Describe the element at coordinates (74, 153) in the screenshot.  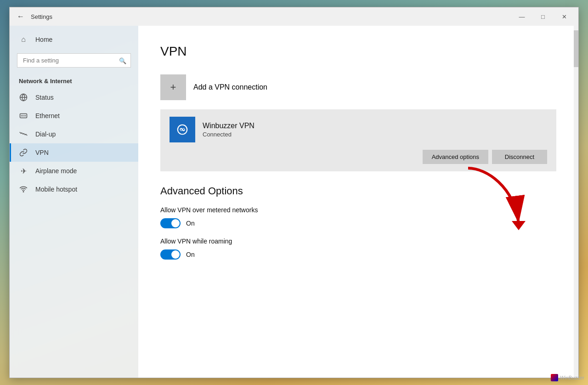
I see `sidebar-item-vpn: VPN` at that location.